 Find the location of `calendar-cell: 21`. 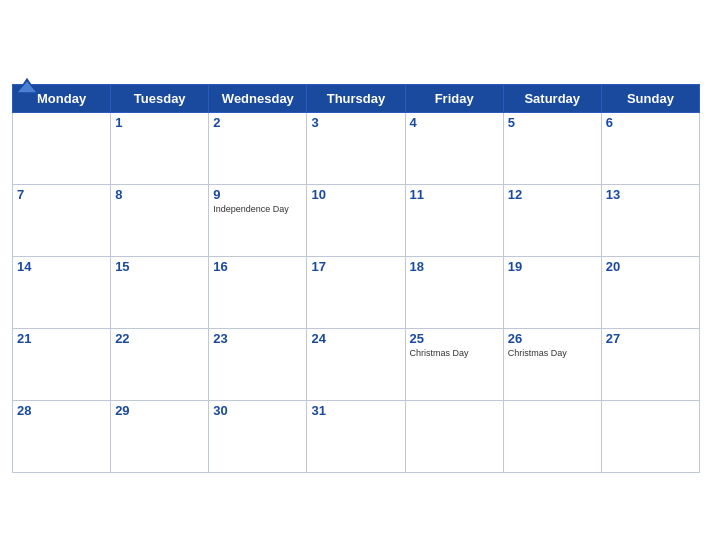

calendar-cell: 21 is located at coordinates (62, 364).